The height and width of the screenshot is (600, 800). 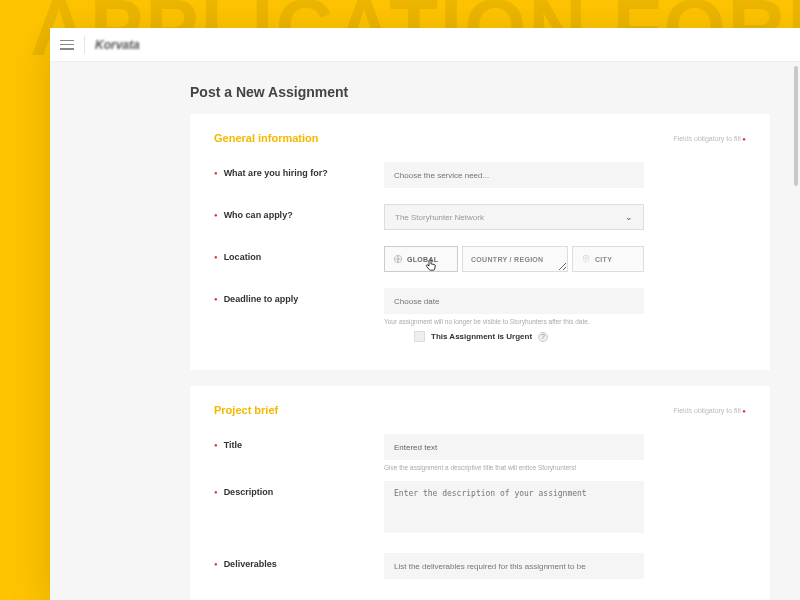 What do you see at coordinates (796, 126) in the screenshot?
I see `scrollbar-thumb` at bounding box center [796, 126].